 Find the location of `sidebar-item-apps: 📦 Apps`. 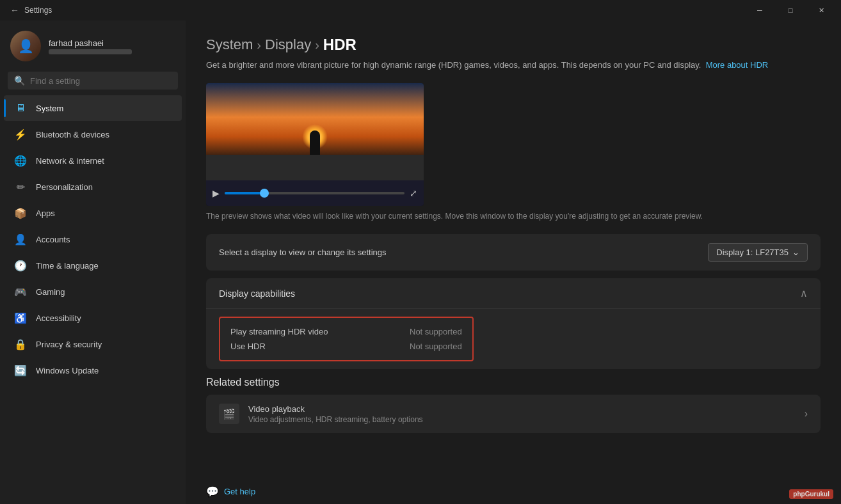

sidebar-item-apps: 📦 Apps is located at coordinates (93, 213).